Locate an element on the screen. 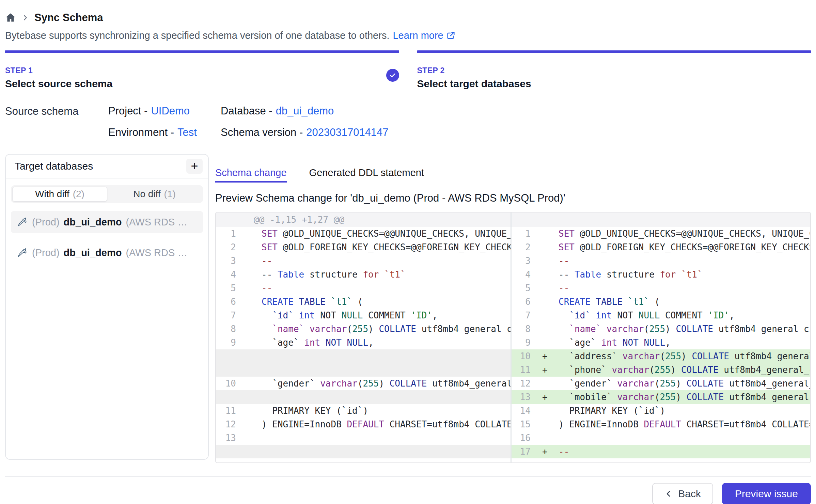 Image resolution: width=816 pixels, height=504 pixels. step-2-progress-bar is located at coordinates (614, 52).